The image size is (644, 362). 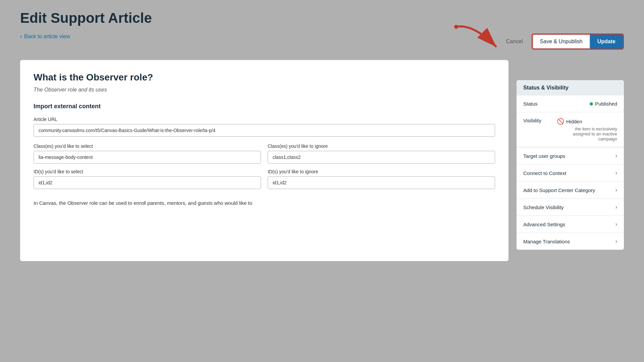 What do you see at coordinates (570, 173) in the screenshot?
I see `accordion-connect-to-context: Connect to Context ›` at bounding box center [570, 173].